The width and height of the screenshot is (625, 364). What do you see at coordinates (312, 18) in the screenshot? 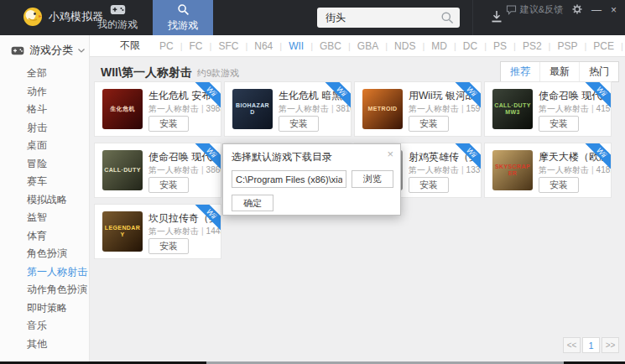
I see `topbar: 小鸡模拟器 我的游戏 找游戏` at bounding box center [312, 18].